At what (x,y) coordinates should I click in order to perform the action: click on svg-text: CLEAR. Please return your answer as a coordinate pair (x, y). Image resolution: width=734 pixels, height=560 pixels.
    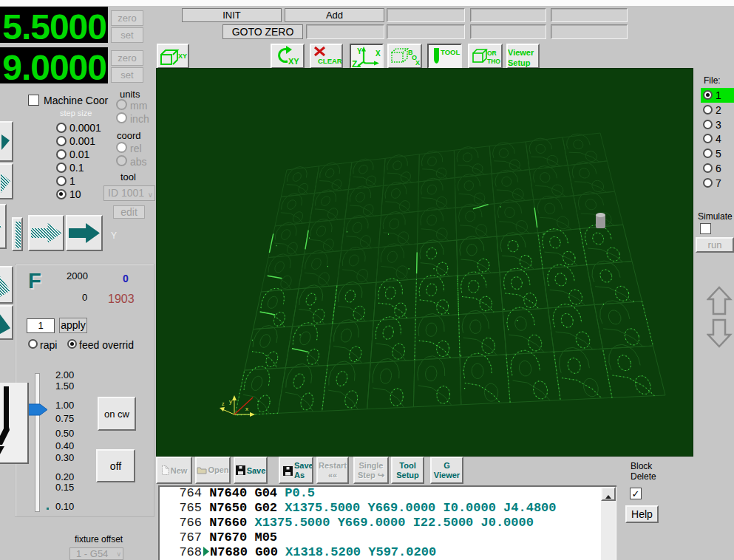
    Looking at the image, I should click on (330, 61).